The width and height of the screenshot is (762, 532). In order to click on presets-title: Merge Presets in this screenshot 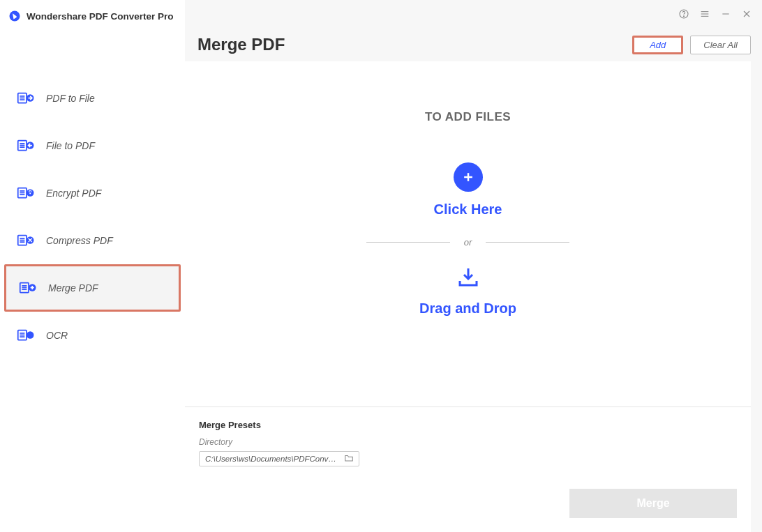, I will do `click(468, 425)`.